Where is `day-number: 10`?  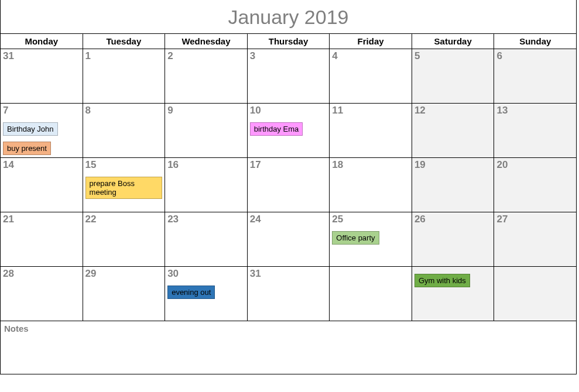
day-number: 10 is located at coordinates (289, 111).